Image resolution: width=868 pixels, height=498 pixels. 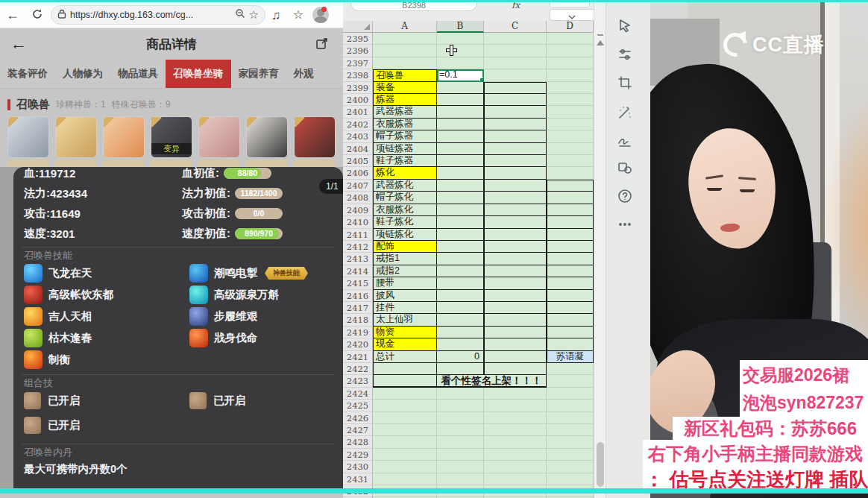 I want to click on cell-D2424, so click(x=570, y=394).